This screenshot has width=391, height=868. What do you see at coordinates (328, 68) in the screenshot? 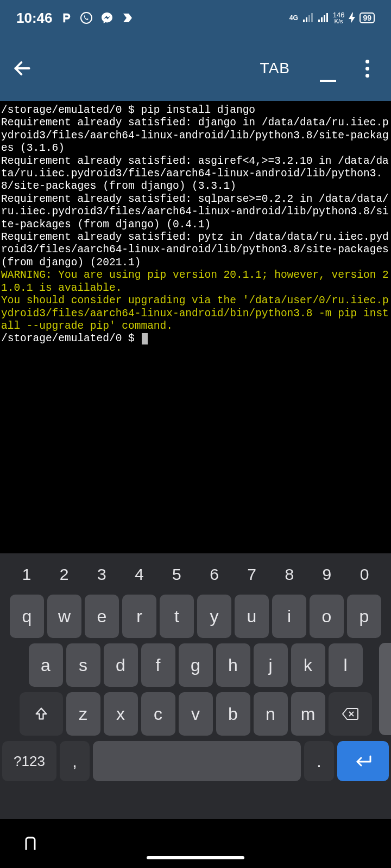
I see `minimize-button` at bounding box center [328, 68].